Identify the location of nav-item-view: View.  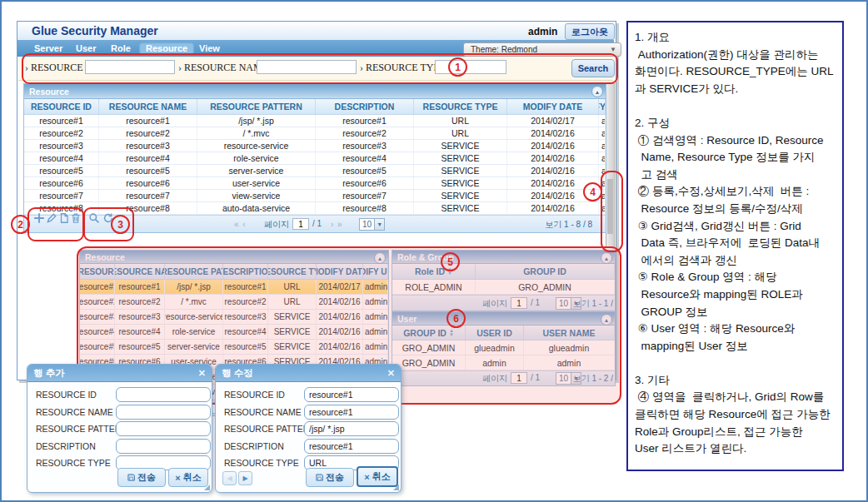
(210, 48).